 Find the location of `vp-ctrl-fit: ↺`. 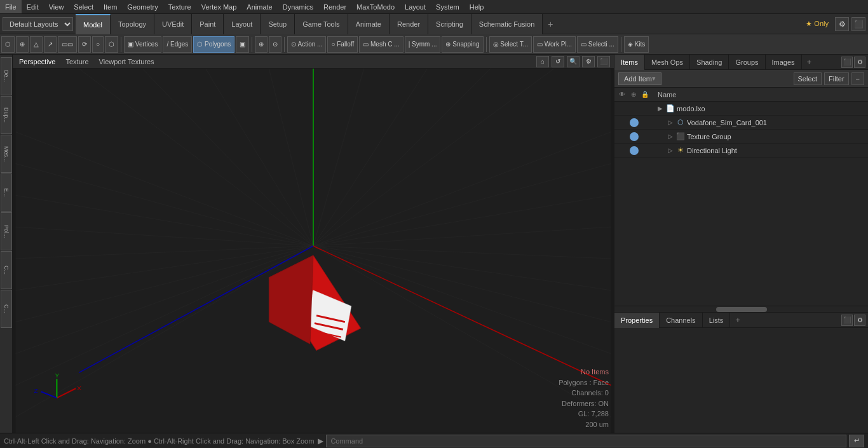

vp-ctrl-fit: ↺ is located at coordinates (558, 62).